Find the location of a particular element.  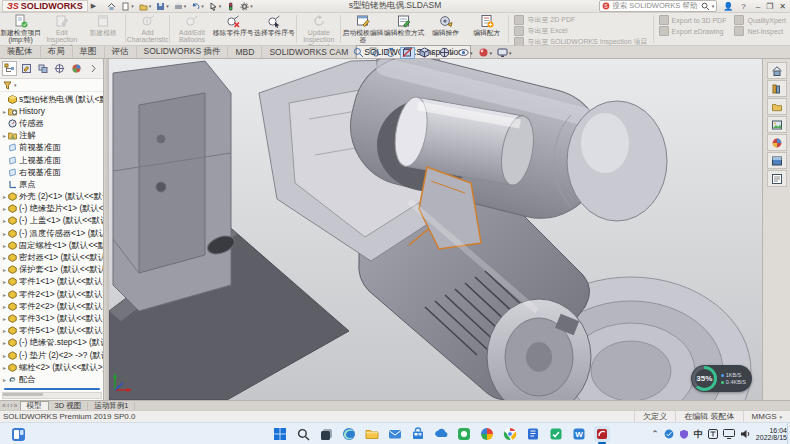

tree-item-part: ▸零件1<1> (默认<<默认>_显示状态 is located at coordinates (52, 282).